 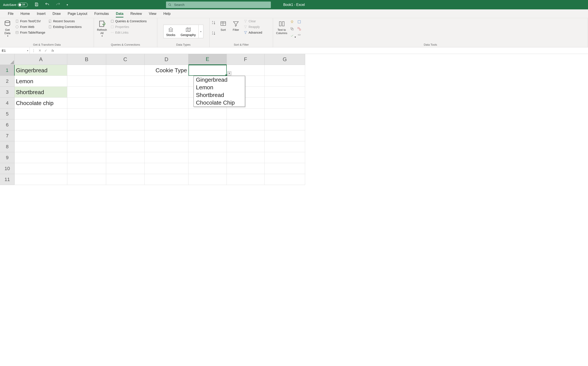 I want to click on autosave-toggle: AutoSave Off, so click(x=15, y=5).